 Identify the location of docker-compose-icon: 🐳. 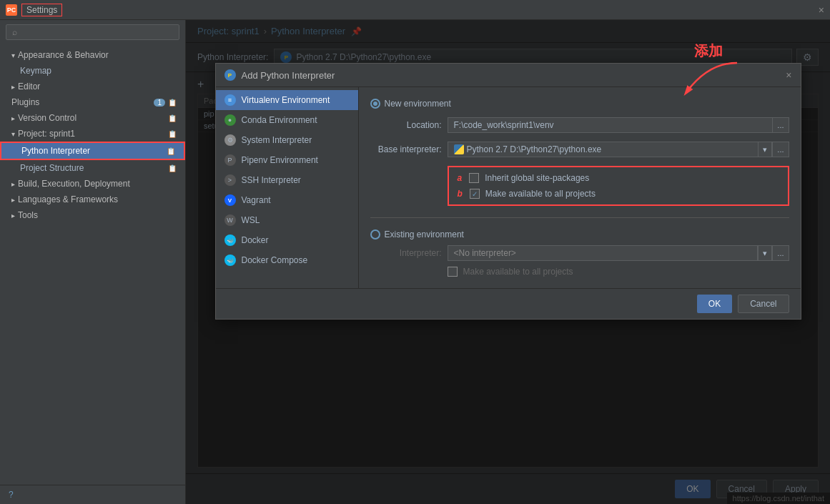
(230, 260).